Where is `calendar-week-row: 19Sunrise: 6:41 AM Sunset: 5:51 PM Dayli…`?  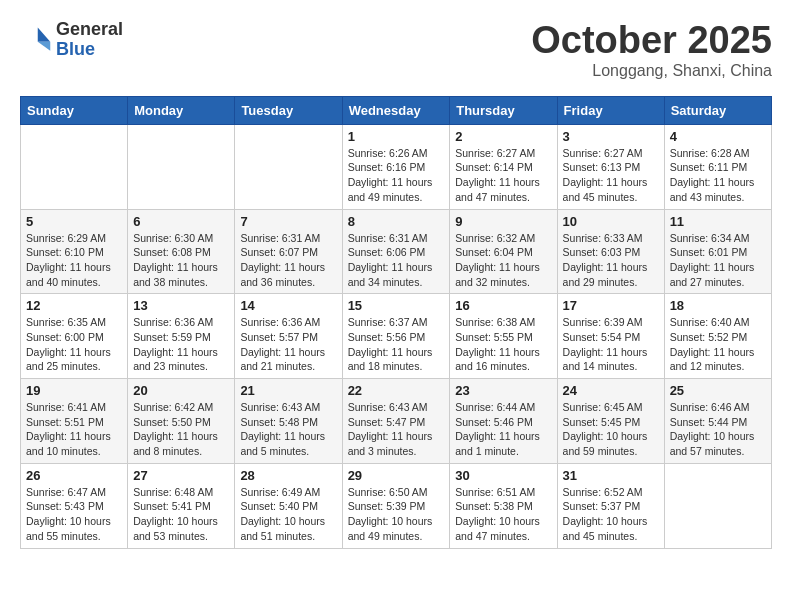 calendar-week-row: 19Sunrise: 6:41 AM Sunset: 5:51 PM Dayli… is located at coordinates (396, 422).